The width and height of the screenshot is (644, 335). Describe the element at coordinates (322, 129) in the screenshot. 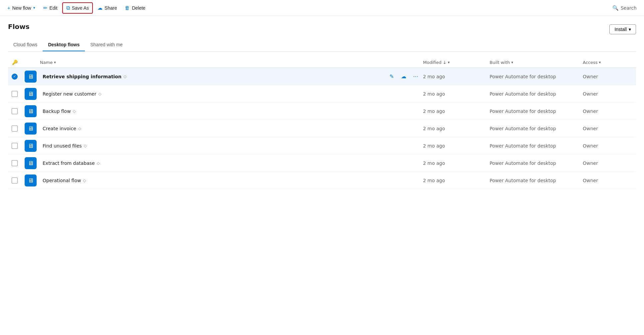

I see `table-row: 🖥 Create invoice ◇ ✎ ☁ ⋯ 2 mo ago Power …` at that location.